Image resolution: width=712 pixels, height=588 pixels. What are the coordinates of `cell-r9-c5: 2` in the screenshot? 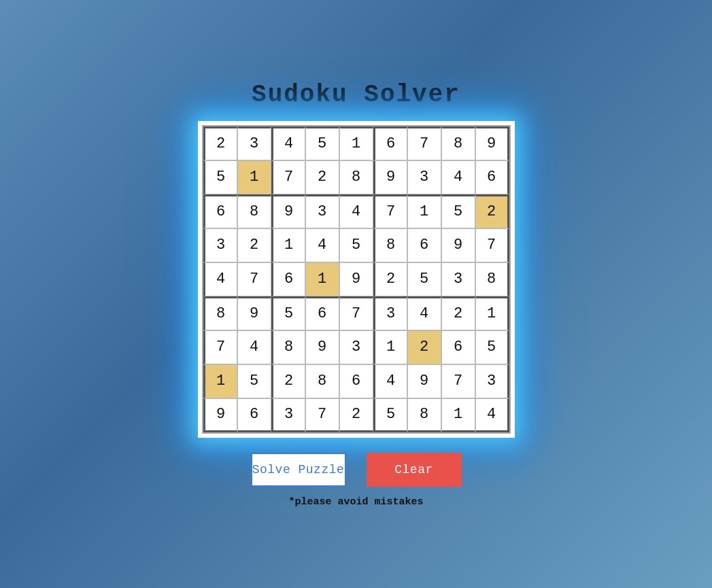 It's located at (356, 415).